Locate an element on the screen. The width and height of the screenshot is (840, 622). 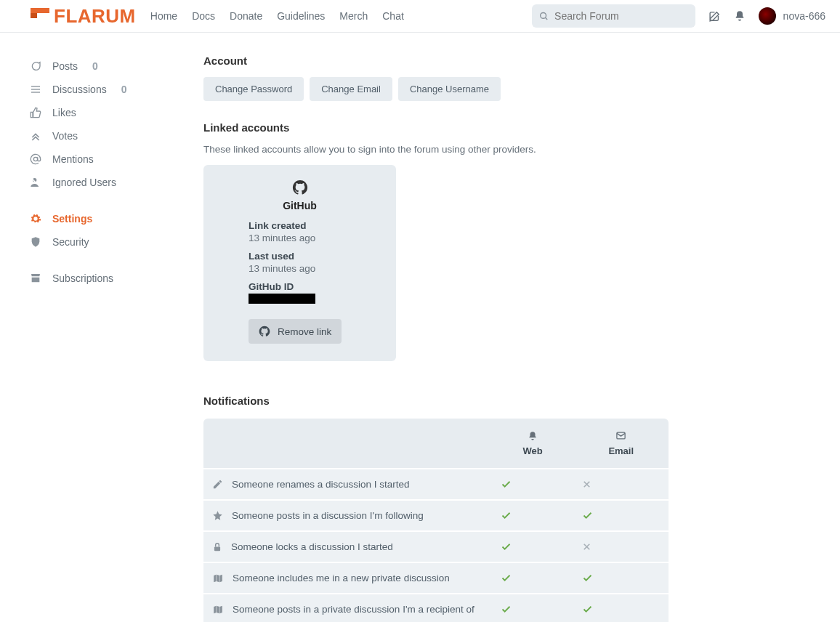
notification-label: Someone posts in a discussion I'm follow… is located at coordinates (328, 516).